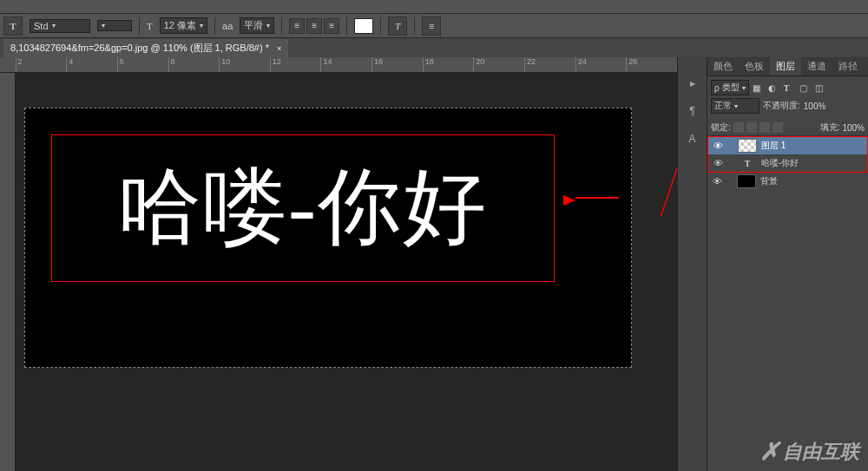 The height and width of the screenshot is (471, 868). Describe the element at coordinates (257, 26) in the screenshot. I see `antialias-dropdown: 平滑▾` at that location.